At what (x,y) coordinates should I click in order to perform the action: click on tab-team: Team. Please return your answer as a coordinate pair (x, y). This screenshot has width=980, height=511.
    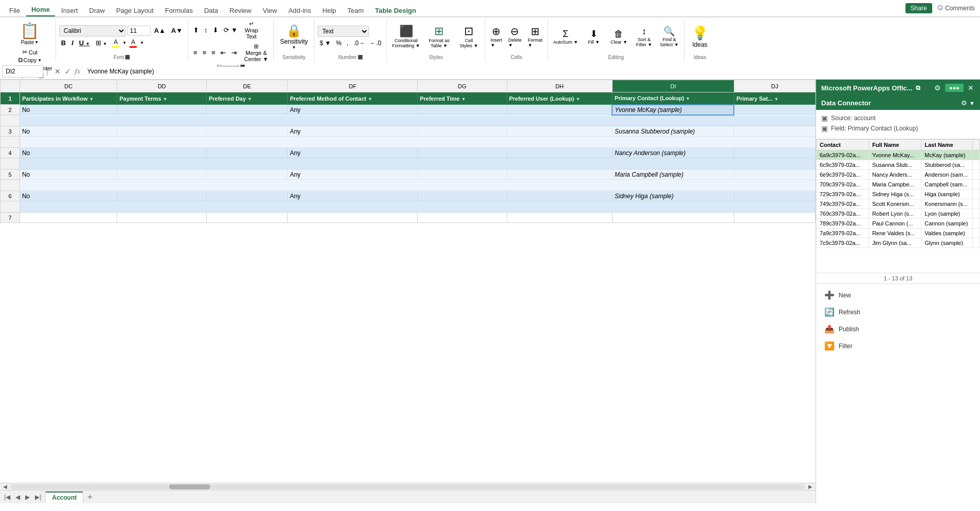
    Looking at the image, I should click on (356, 10).